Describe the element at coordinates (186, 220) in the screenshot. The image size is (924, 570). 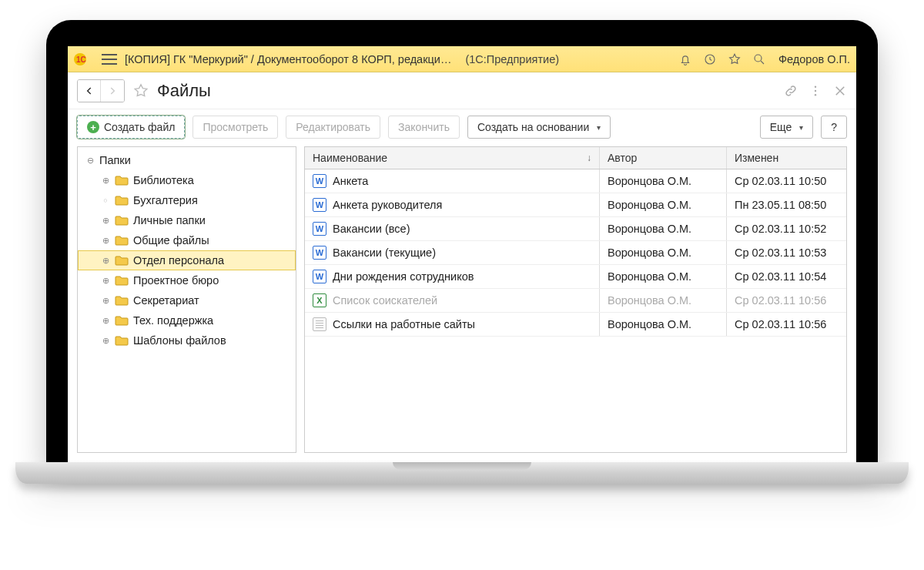
I see `tree-item: Личные папки` at that location.